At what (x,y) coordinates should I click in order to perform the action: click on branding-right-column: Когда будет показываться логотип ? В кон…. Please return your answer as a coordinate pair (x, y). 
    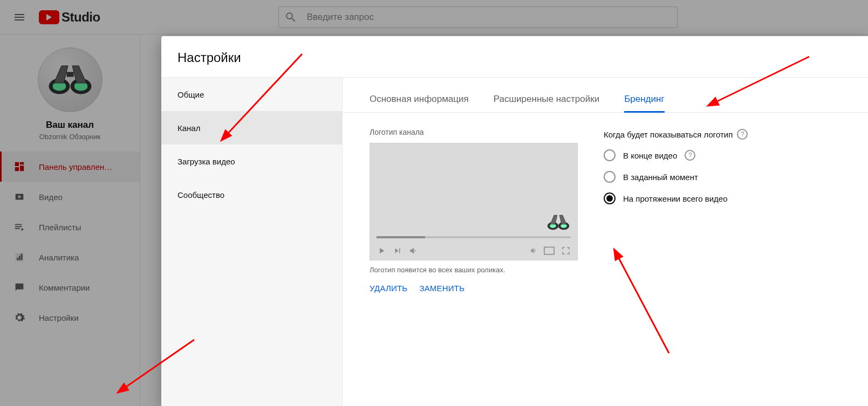
    Looking at the image, I should click on (722, 210).